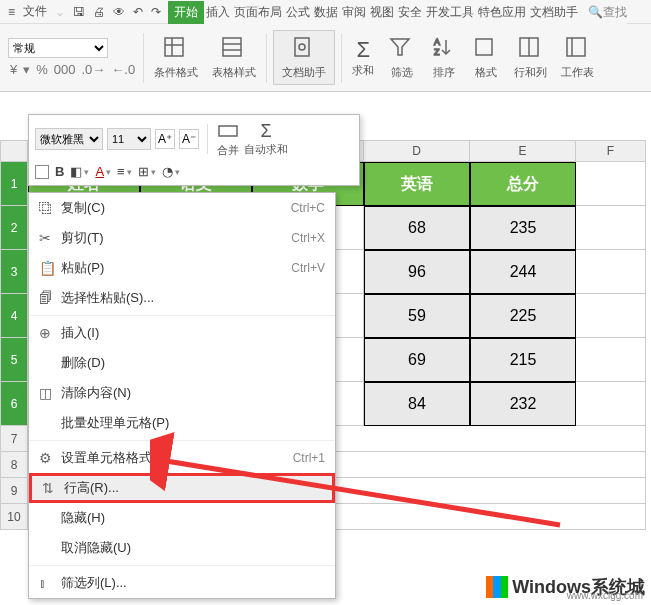 The height and width of the screenshot is (605, 651). I want to click on row-header-5: 5, so click(14, 360).